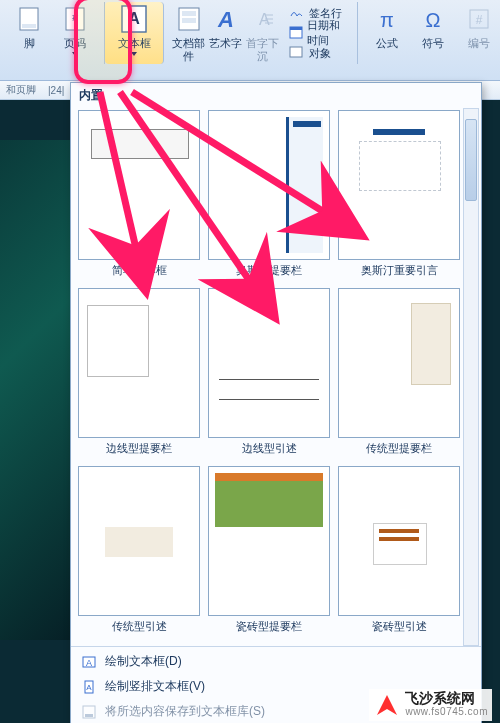 The width and height of the screenshot is (500, 723). Describe the element at coordinates (399, 552) in the screenshot. I see `tile-tile-quote: 瓷砖型引述` at that location.